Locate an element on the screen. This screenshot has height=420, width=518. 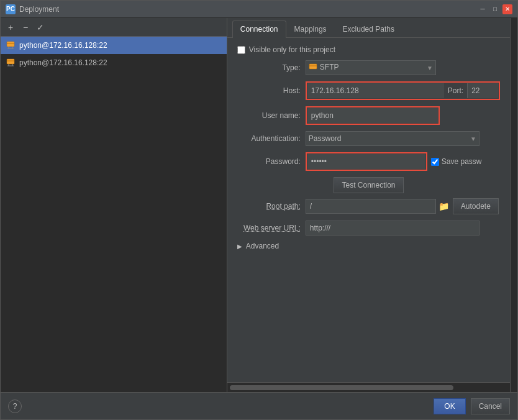
password-row: Password: Save passw is located at coordinates (369, 162).